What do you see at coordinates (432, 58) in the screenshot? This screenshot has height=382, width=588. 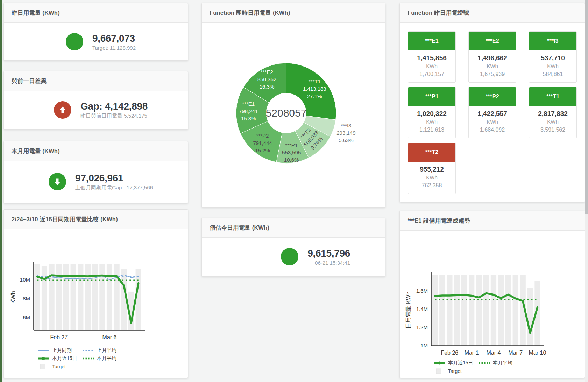 I see `tile-value: 1,415,856` at bounding box center [432, 58].